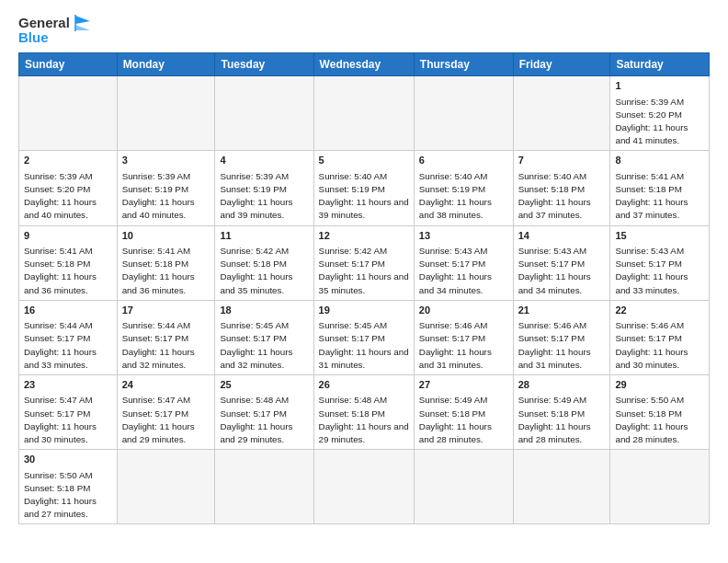  Describe the element at coordinates (660, 64) in the screenshot. I see `weekday-header-saturday: Saturday` at that location.